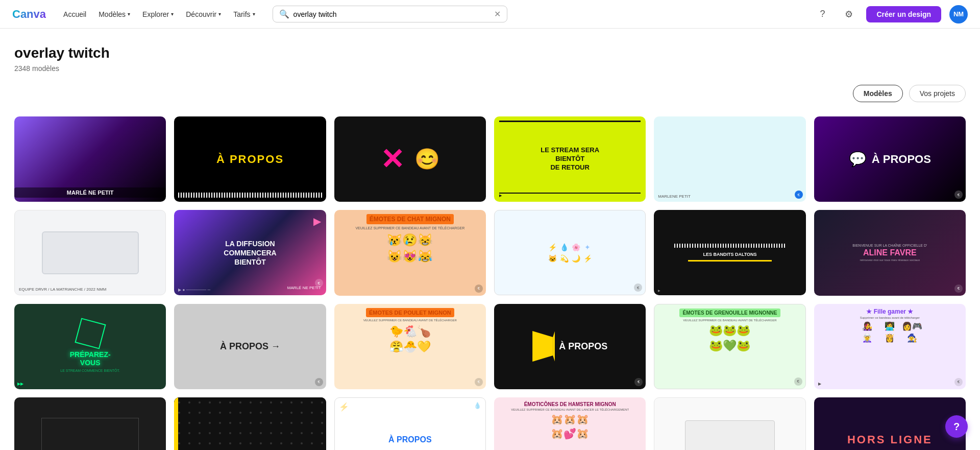 This screenshot has width=980, height=450. Describe the element at coordinates (959, 14) in the screenshot. I see `avatar: NM` at that location.